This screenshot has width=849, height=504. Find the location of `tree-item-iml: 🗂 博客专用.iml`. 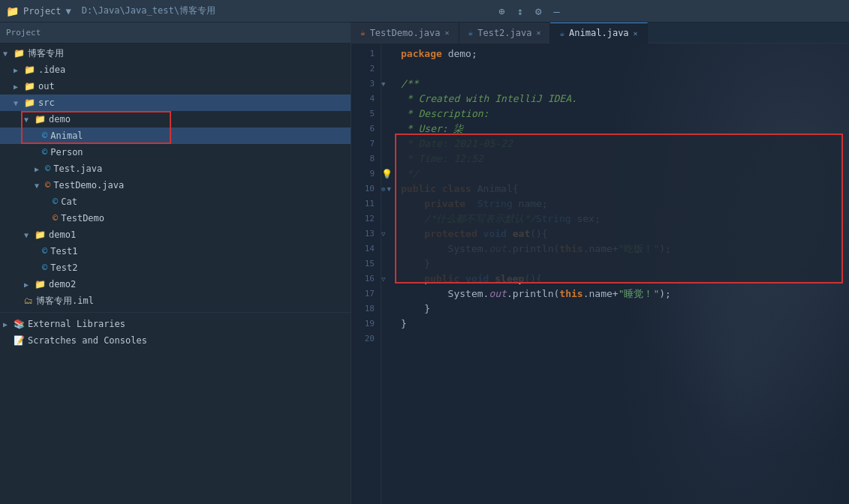

tree-item-iml: 🗂 博客专用.iml is located at coordinates (176, 301).